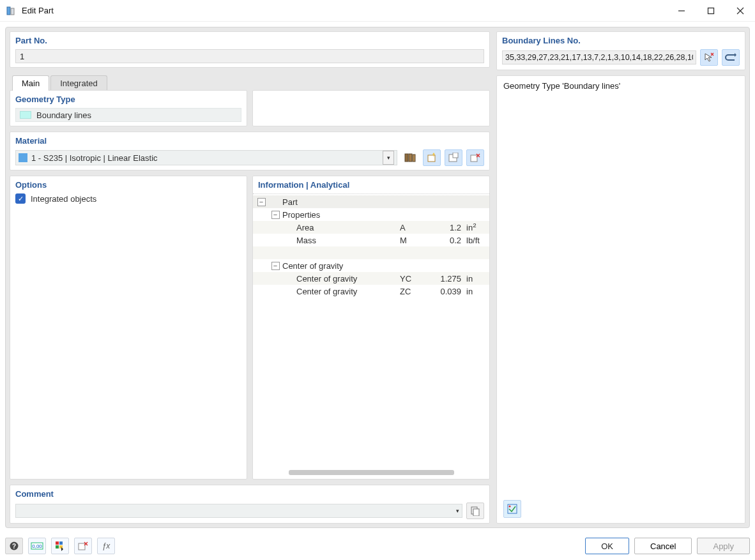 This screenshot has height=560, width=755. Describe the element at coordinates (663, 546) in the screenshot. I see `cancel-button: Cancel` at that location.